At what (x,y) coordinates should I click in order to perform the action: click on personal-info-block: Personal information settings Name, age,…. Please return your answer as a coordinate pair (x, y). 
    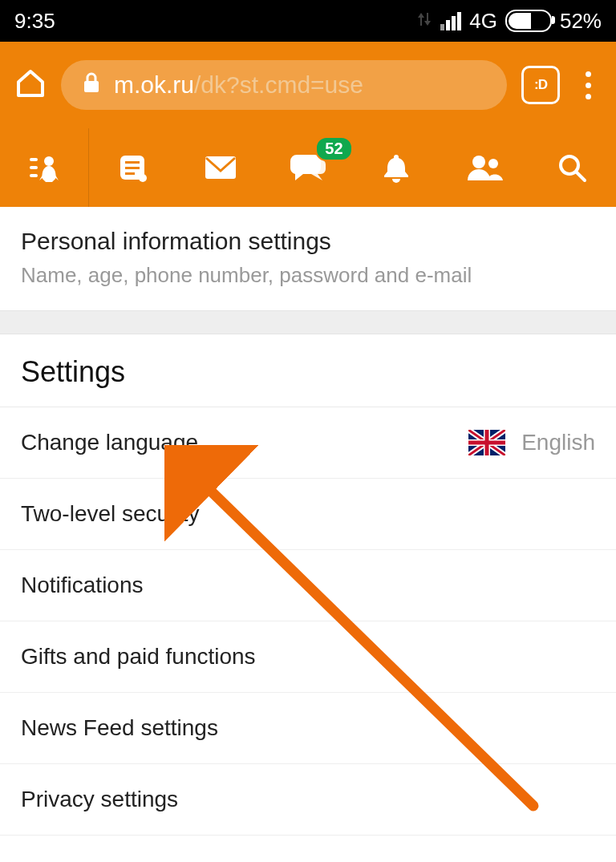
    Looking at the image, I should click on (308, 258).